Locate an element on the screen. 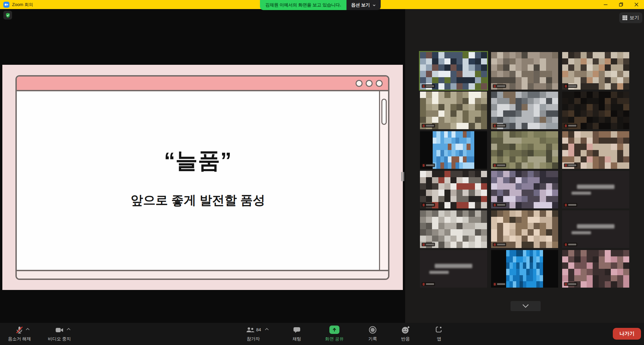 The image size is (644, 345). share-screen-button: 화면 공유 is located at coordinates (334, 334).